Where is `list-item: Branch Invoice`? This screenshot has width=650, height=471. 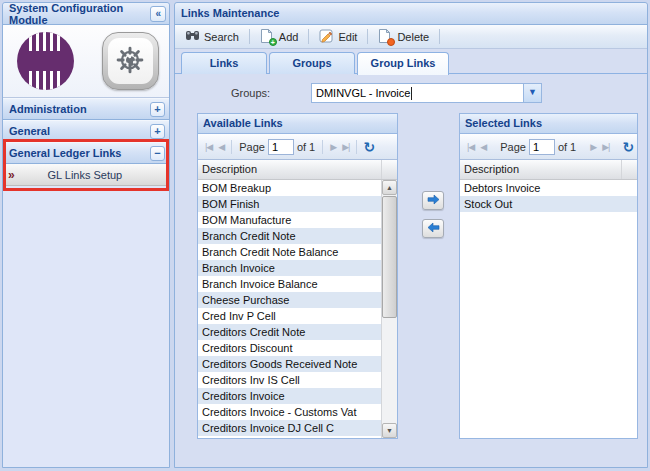
list-item: Branch Invoice is located at coordinates (290, 268).